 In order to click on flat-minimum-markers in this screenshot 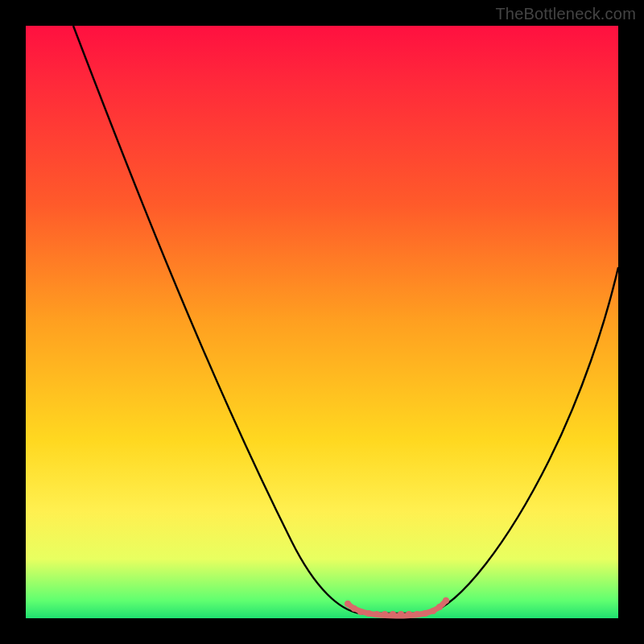, I will do `click(397, 607)`.